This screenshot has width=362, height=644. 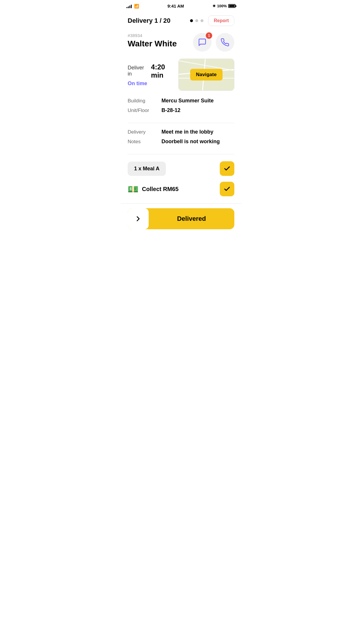 I want to click on status-left: 📶, so click(x=133, y=6).